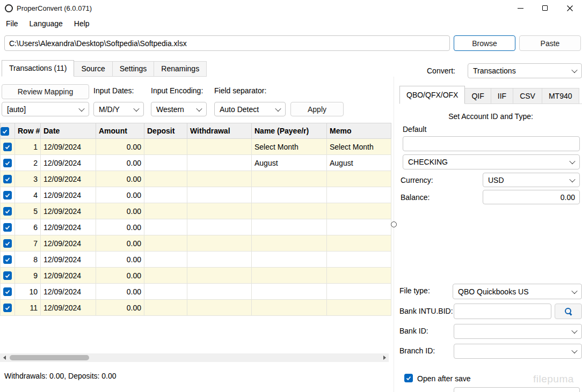 The image size is (582, 392). I want to click on table-row: 2 12/09/2024 0.00 August August, so click(196, 163).